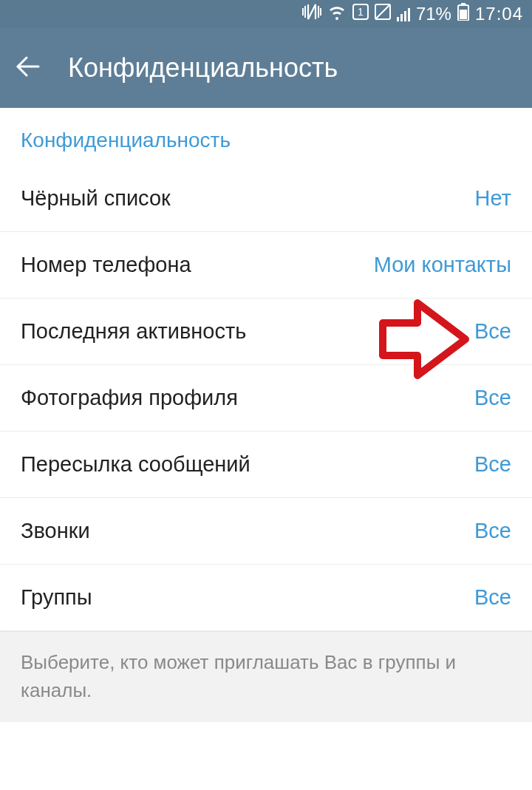 This screenshot has width=532, height=790. What do you see at coordinates (266, 68) in the screenshot?
I see `app-bar: Конфиденциальность` at bounding box center [266, 68].